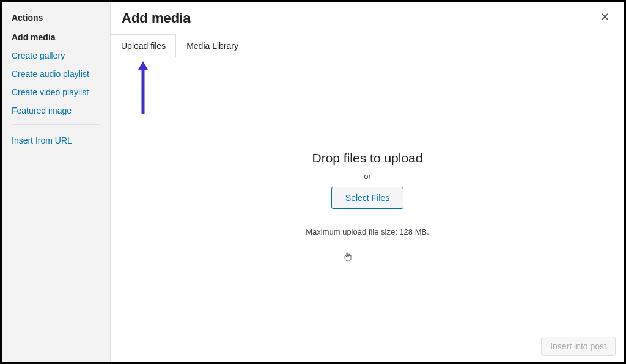  What do you see at coordinates (367, 346) in the screenshot?
I see `modal-footer: Insert into post` at bounding box center [367, 346].